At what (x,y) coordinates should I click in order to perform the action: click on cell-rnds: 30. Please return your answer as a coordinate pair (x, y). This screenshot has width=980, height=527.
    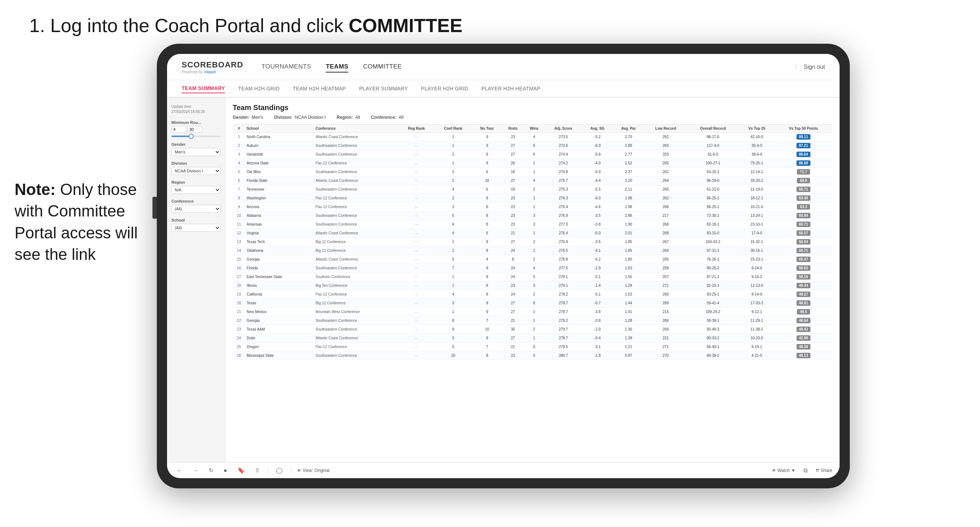
    Looking at the image, I should click on (513, 329).